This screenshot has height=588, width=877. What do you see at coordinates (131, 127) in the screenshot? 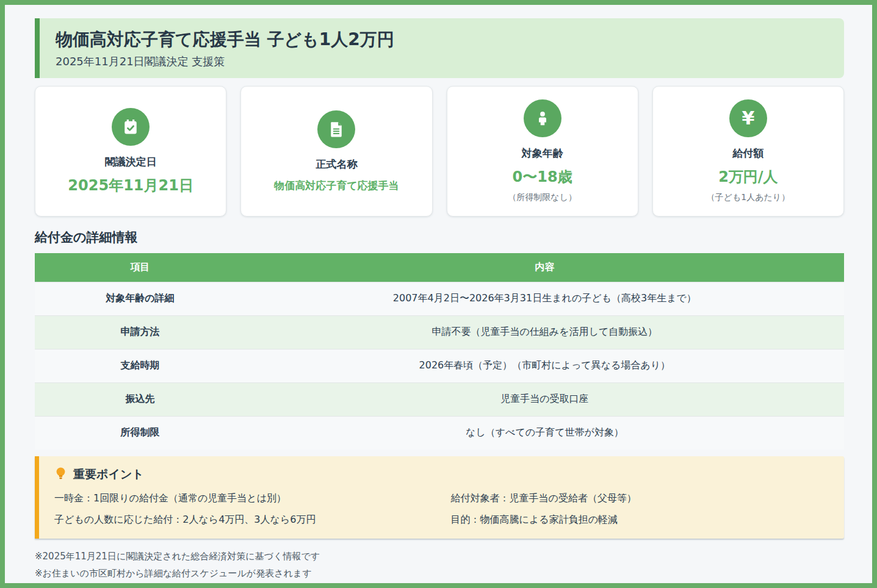
I see `calendar-check-icon` at bounding box center [131, 127].